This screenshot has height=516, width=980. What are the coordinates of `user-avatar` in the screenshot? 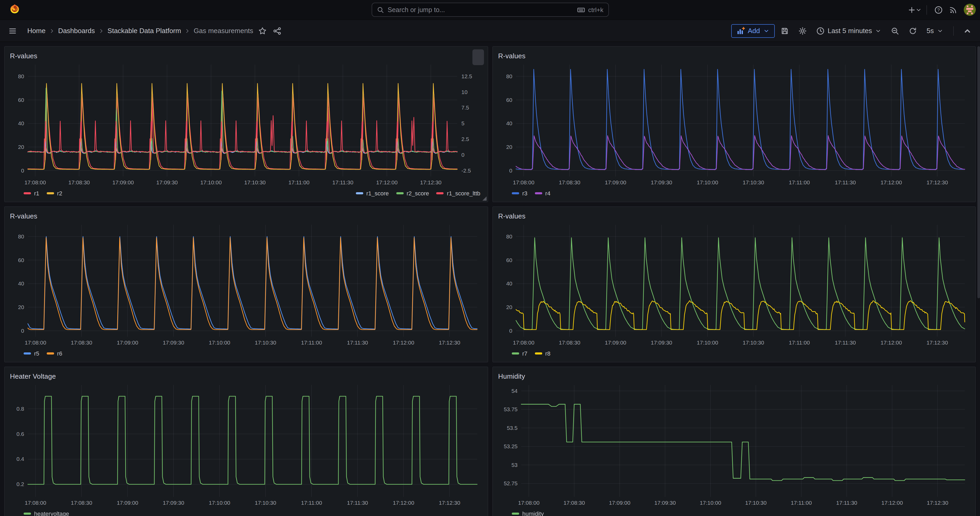 It's located at (970, 10).